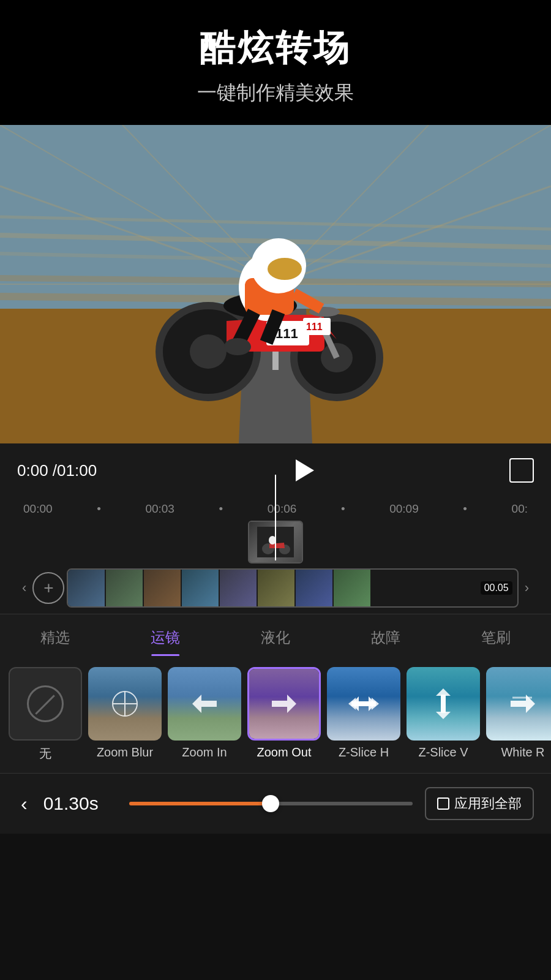  I want to click on tabs-row: 精选 运镜 液化 故障 笔刷, so click(276, 635).